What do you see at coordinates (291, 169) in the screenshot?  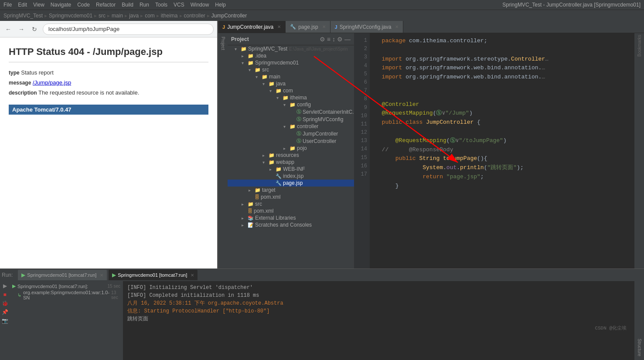 I see `tree-item-webinf: ▸ 📁 WEB-INF` at bounding box center [291, 169].